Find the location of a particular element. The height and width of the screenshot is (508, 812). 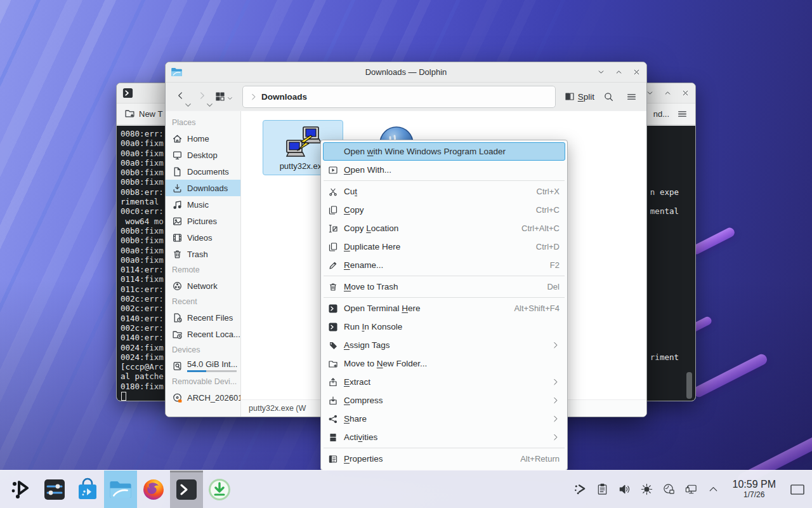

sidebar-item-home: Home is located at coordinates (203, 138).